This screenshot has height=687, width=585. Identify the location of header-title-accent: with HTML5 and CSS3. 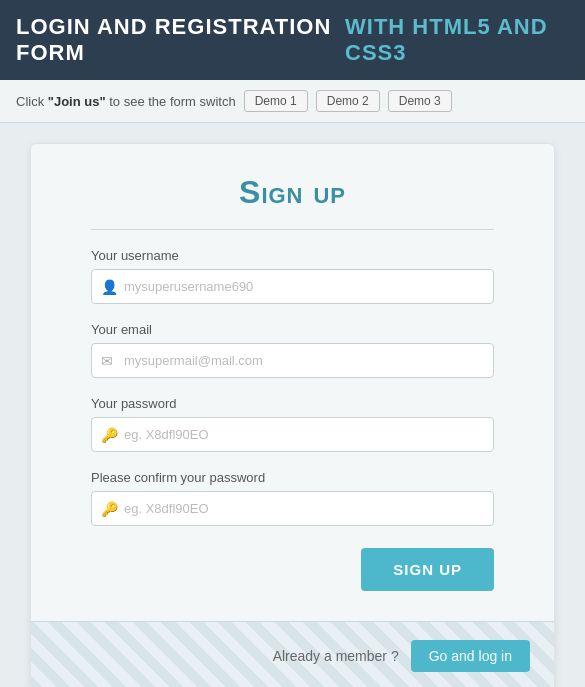
(457, 40).